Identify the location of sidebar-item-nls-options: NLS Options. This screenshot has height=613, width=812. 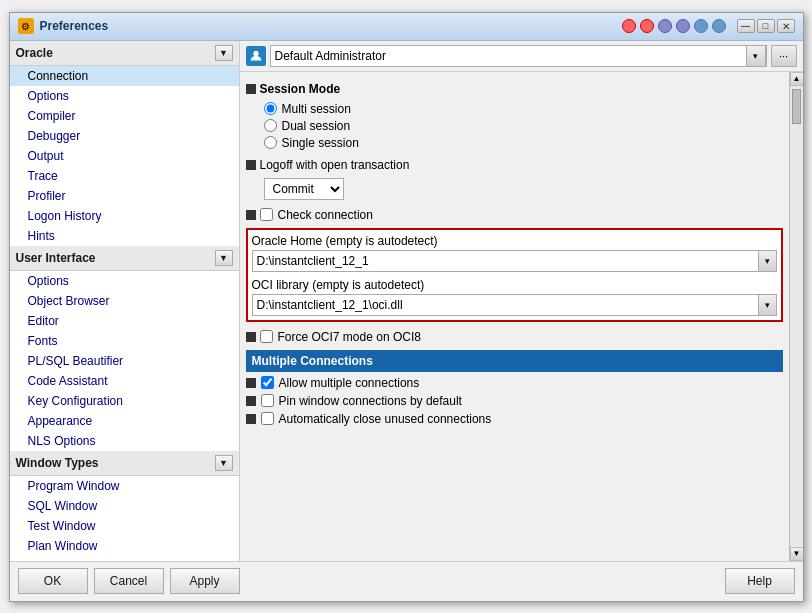
(124, 441).